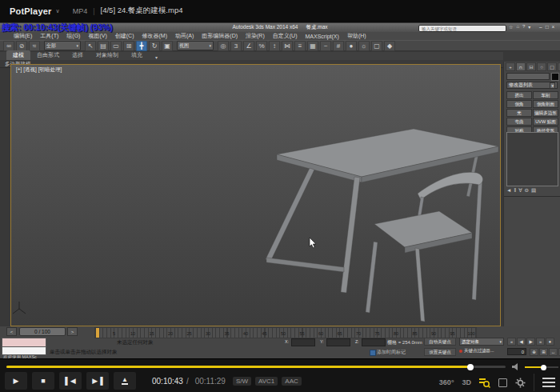 Image resolution: width=560 pixels, height=392 pixels. Describe the element at coordinates (517, 352) in the screenshot. I see `current-frame-field: 0` at that location.